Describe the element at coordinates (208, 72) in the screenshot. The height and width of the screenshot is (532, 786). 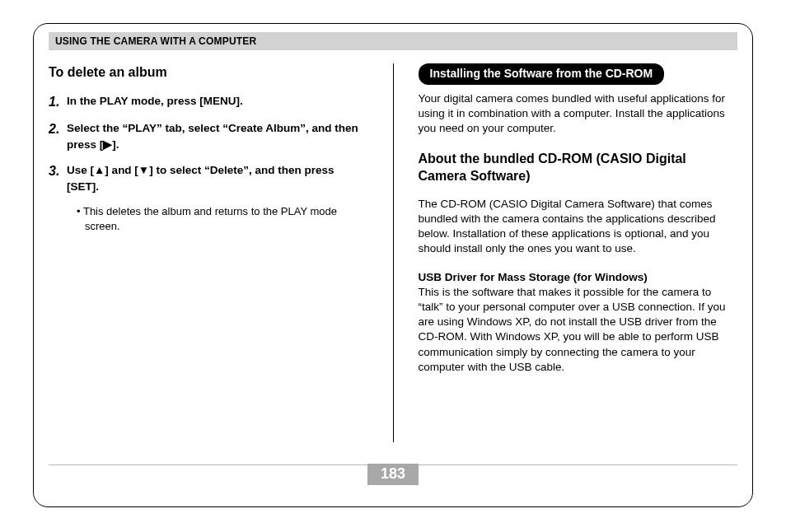
I see `left-heading: To delete an album` at that location.